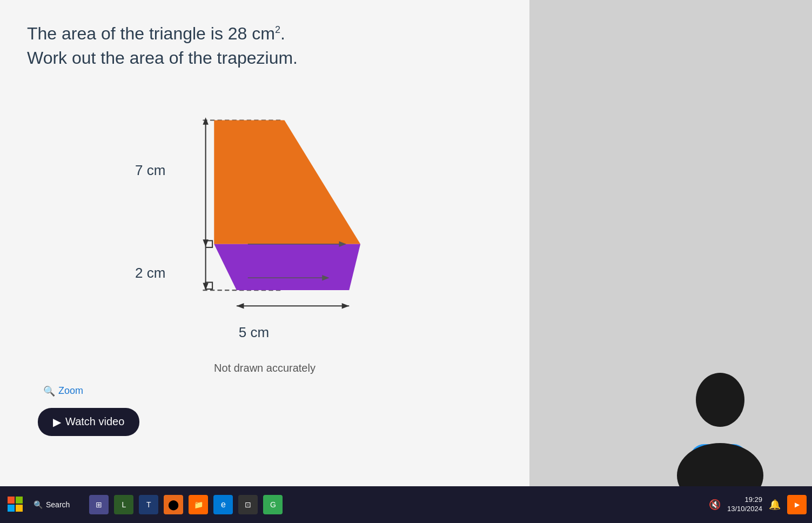 This screenshot has height=523, width=812. What do you see at coordinates (38, 505) in the screenshot?
I see `search-icon: 🔍` at bounding box center [38, 505].